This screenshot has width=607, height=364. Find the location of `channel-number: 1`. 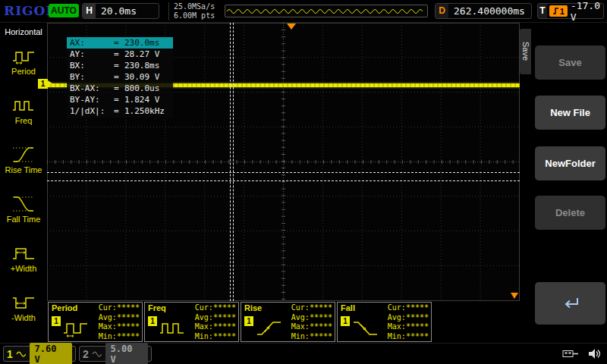

channel-number: 1 is located at coordinates (10, 354).